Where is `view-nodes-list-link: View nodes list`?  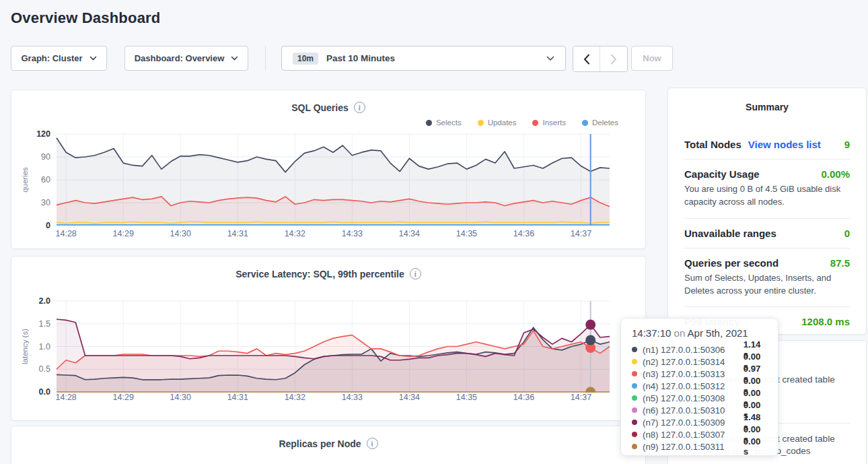 view-nodes-list-link: View nodes list is located at coordinates (785, 144).